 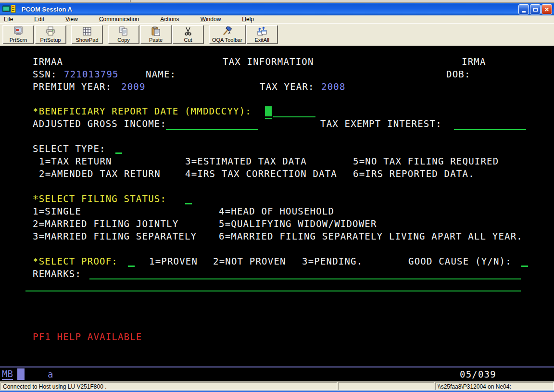 What do you see at coordinates (75, 262) in the screenshot?
I see `terminal-text-run: *SELECT PROOF:` at bounding box center [75, 262].